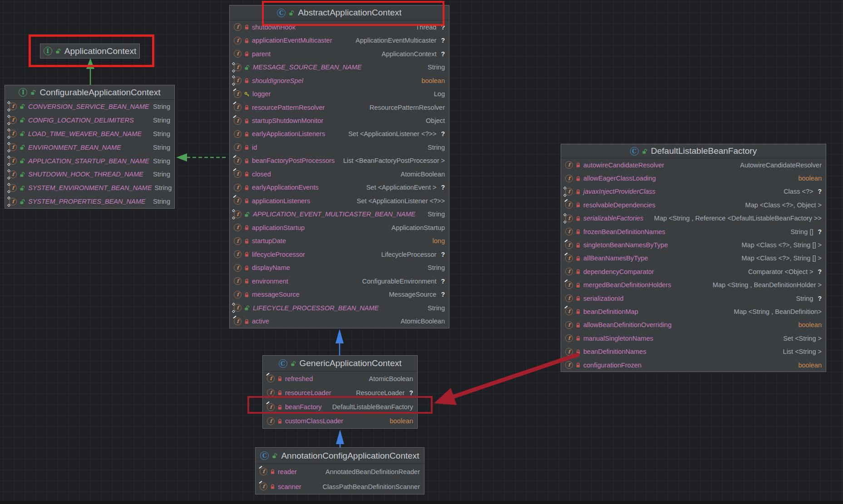  I want to click on class-node-configurableApplicationContext: I ConfigurableApplicationContextf CONVER…, so click(90, 147).